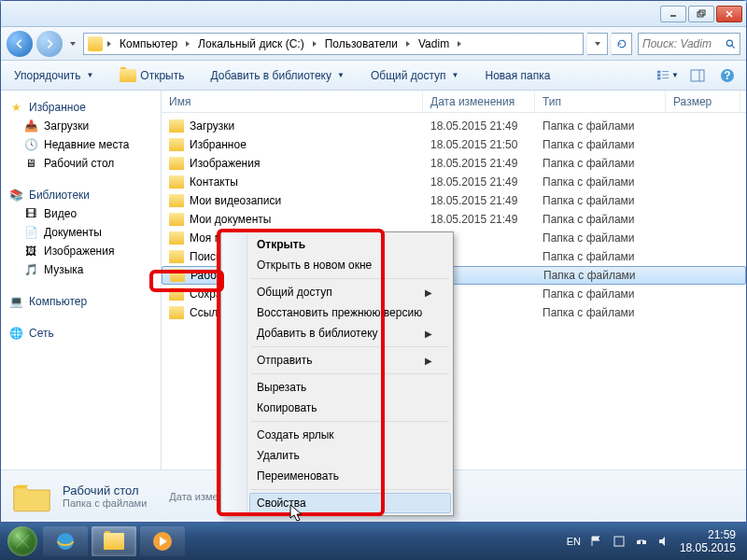  I want to click on cm-create-shortcut: Создать ярлык, so click(350, 435).